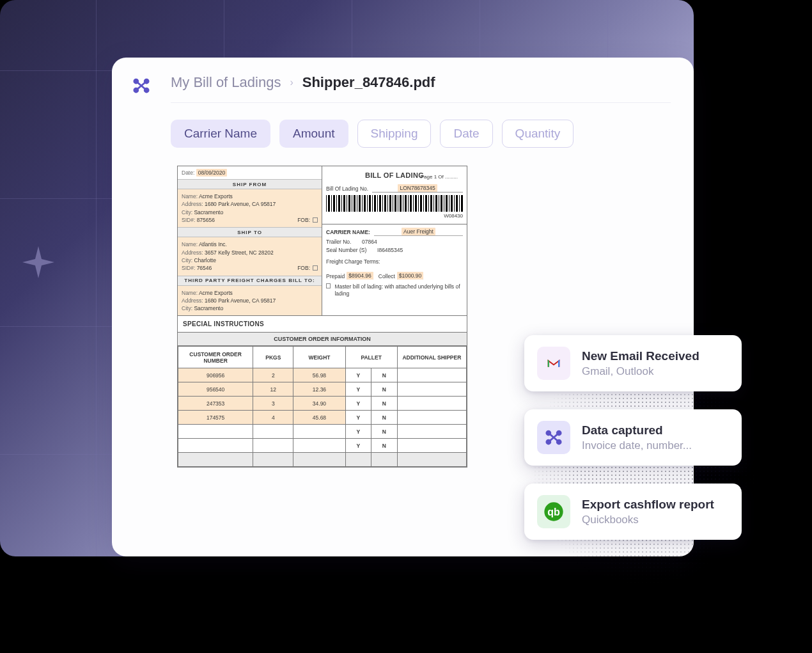  I want to click on card-title: New Email Received, so click(641, 356).